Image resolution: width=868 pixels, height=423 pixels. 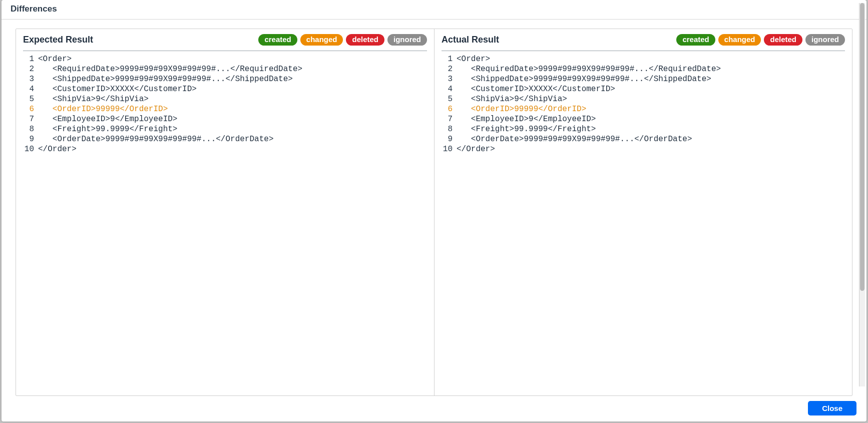 What do you see at coordinates (342, 40) in the screenshot?
I see `expected-badges: created changed deleted ignored` at bounding box center [342, 40].